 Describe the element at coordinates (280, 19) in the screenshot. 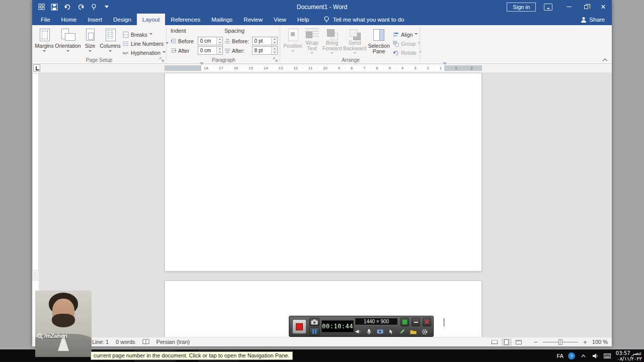

I see `tab-view: View` at that location.